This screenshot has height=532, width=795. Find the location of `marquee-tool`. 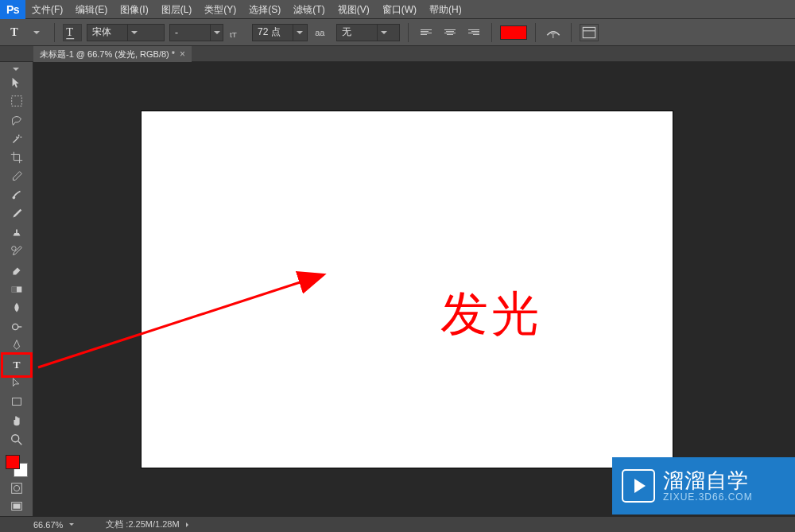

marquee-tool is located at coordinates (17, 101).